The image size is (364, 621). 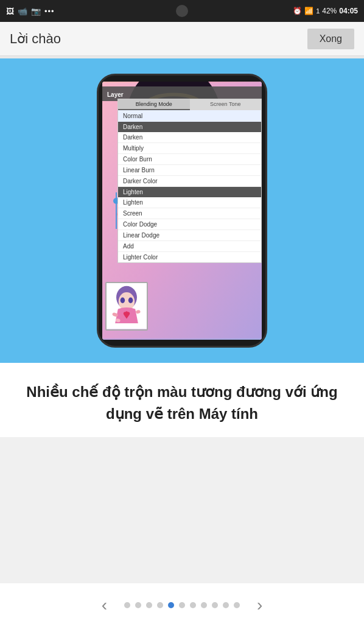 What do you see at coordinates (309, 11) in the screenshot?
I see `wifi-icon: 📶` at bounding box center [309, 11].